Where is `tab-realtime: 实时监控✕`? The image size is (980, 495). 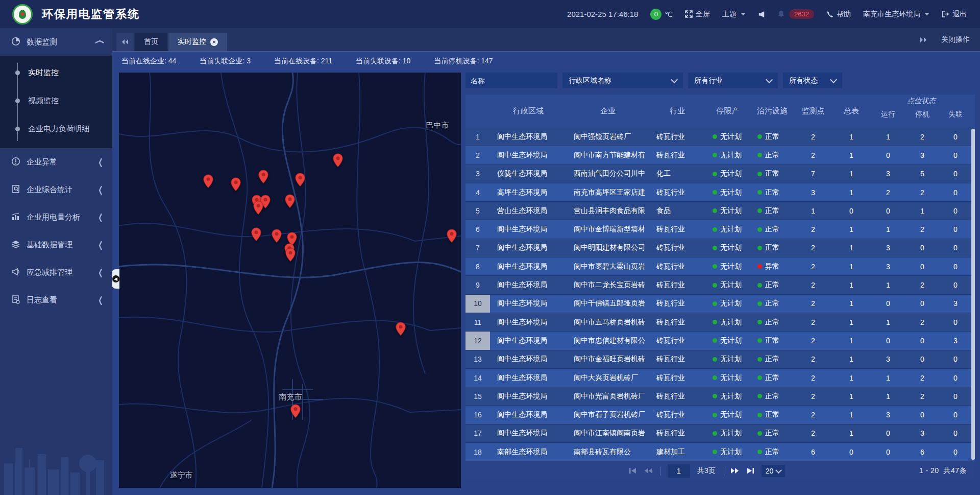
tab-realtime: 实时监控✕ is located at coordinates (198, 42).